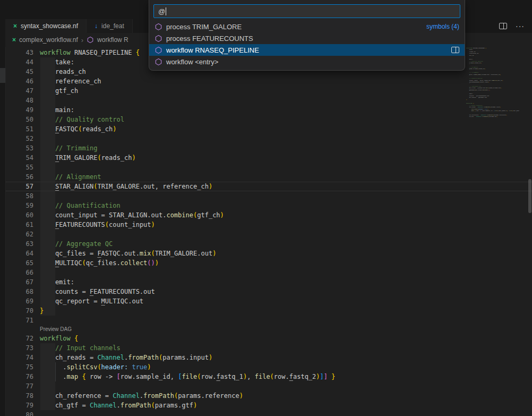  I want to click on code-line: 75 .splitCsv(header: true), so click(269, 367).